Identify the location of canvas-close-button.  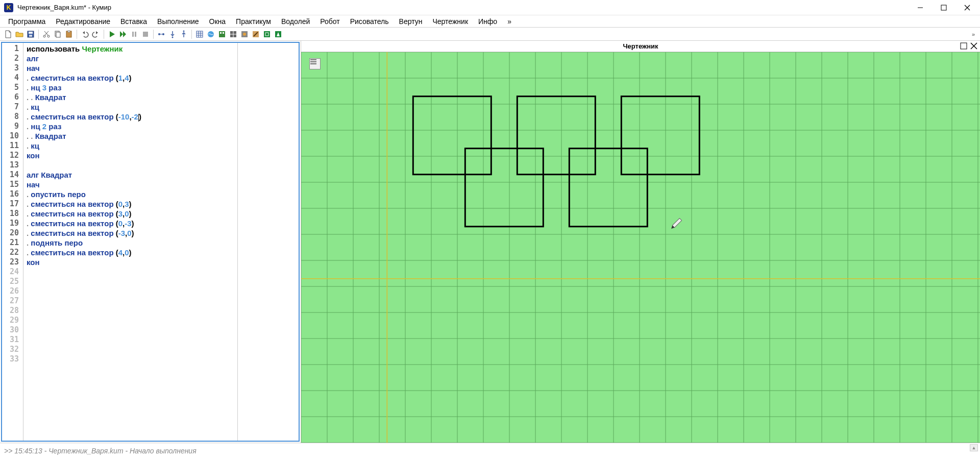
(974, 46).